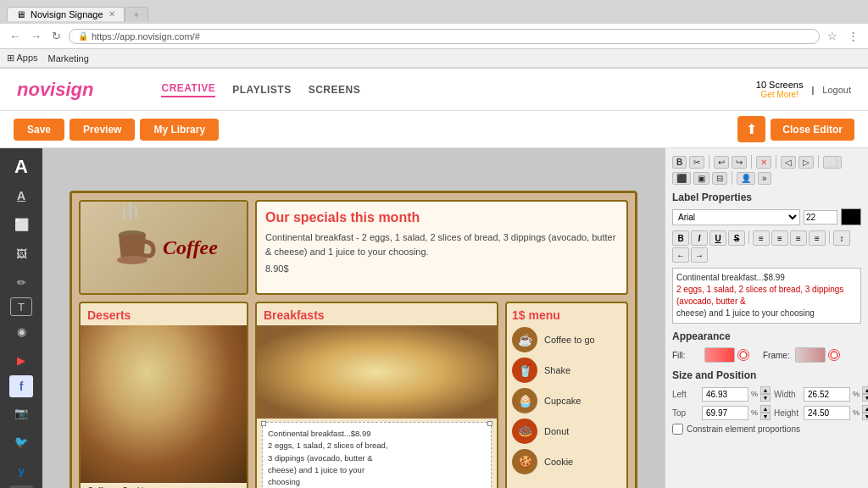  Describe the element at coordinates (865, 417) in the screenshot. I see `height-down-arrow: ▼` at that location.